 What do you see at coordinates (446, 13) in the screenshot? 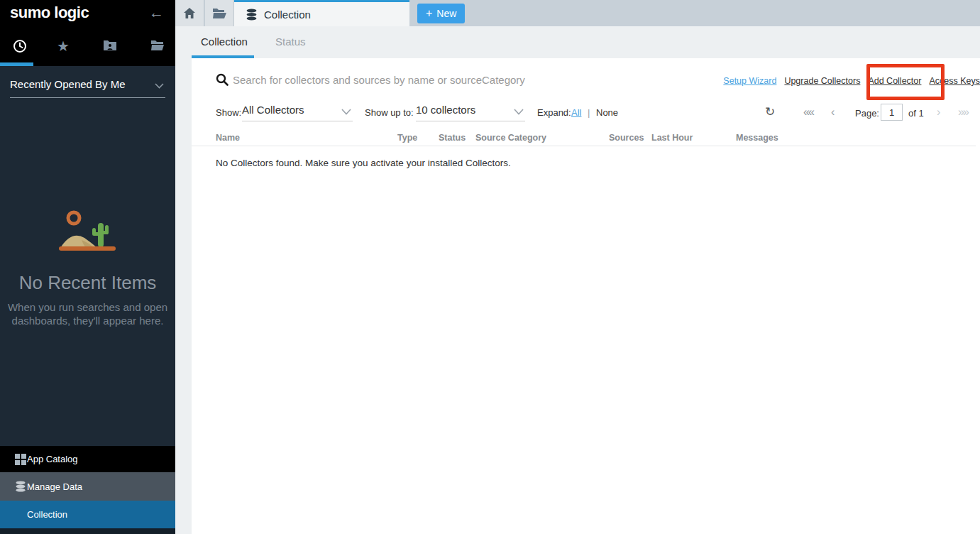
I see `new-button-label: New` at bounding box center [446, 13].